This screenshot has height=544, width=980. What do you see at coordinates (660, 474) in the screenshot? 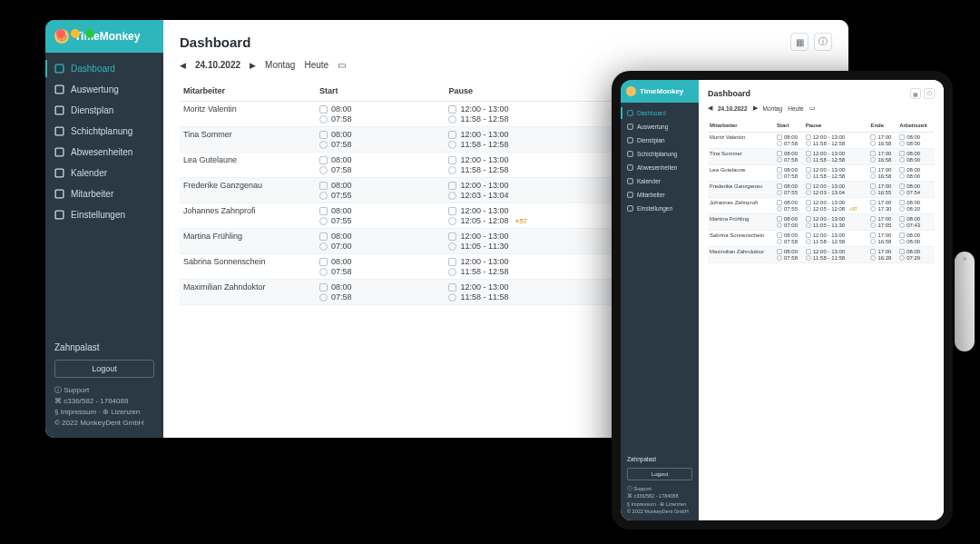
I see `tablet-logout-button: Logout` at bounding box center [660, 474].